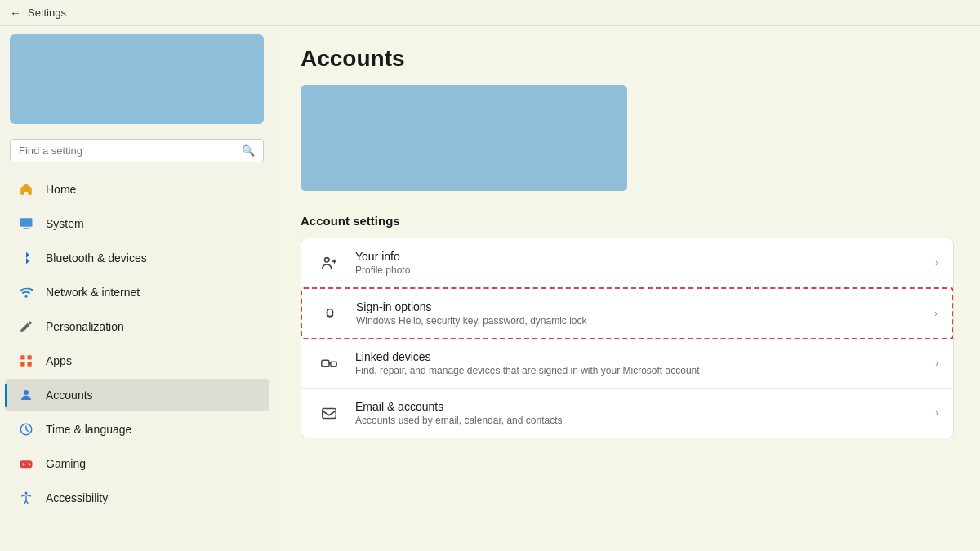 This screenshot has width=980, height=551. What do you see at coordinates (26, 361) in the screenshot?
I see `apps-icon` at bounding box center [26, 361].